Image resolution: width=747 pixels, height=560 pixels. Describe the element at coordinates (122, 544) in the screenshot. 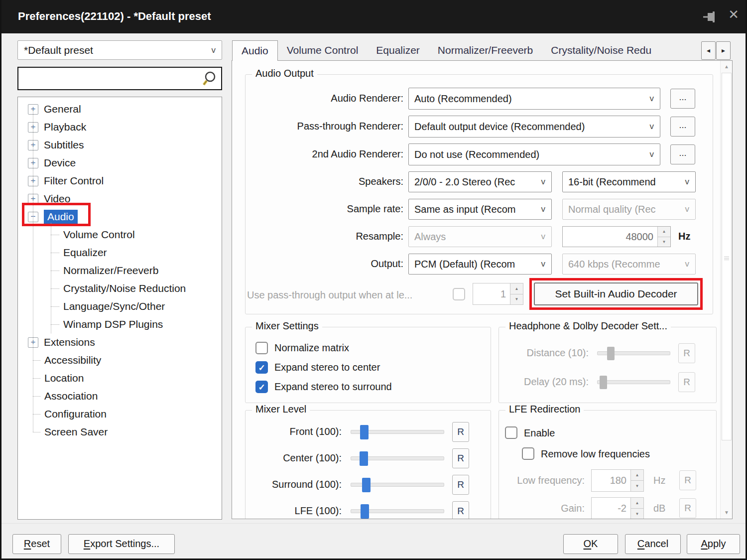

I see `export-settings-button: Export Settings...` at that location.